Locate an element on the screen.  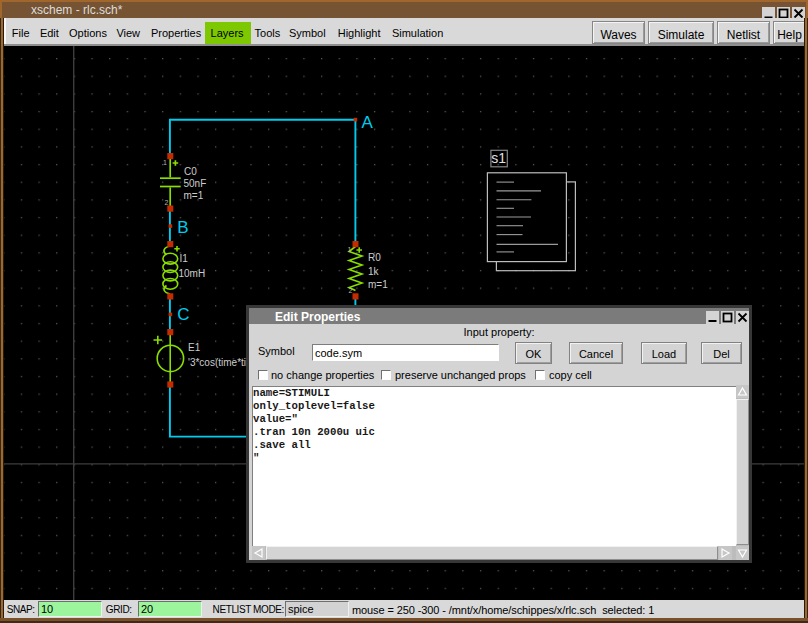
svg-text: B is located at coordinates (182, 228).